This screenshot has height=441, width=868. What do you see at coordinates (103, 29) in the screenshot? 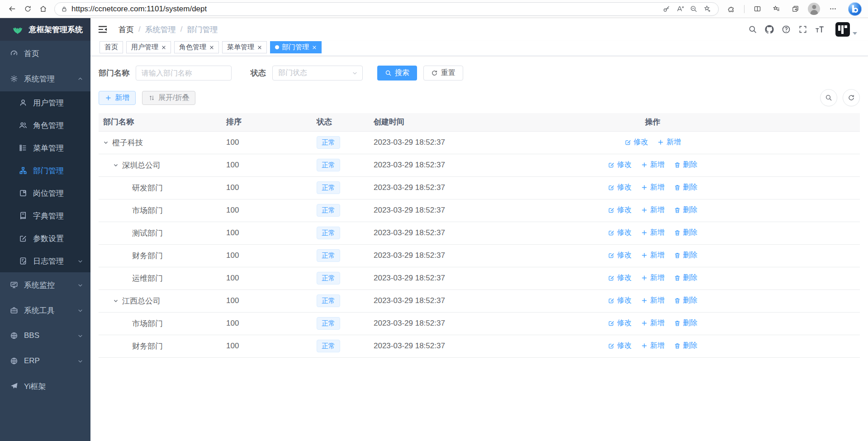
I see `collapse-sidebar-icon` at bounding box center [103, 29].